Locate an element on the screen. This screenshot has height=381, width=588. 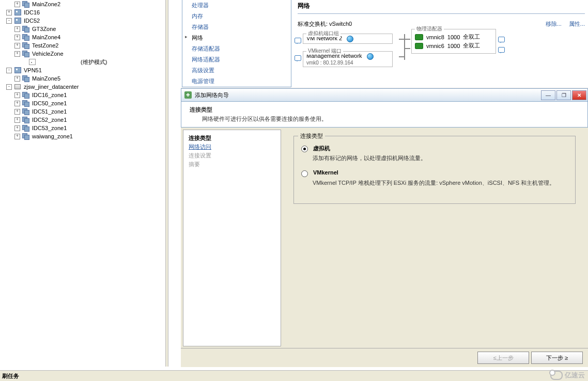
config-item: 网络适配器 is located at coordinates (237, 60).